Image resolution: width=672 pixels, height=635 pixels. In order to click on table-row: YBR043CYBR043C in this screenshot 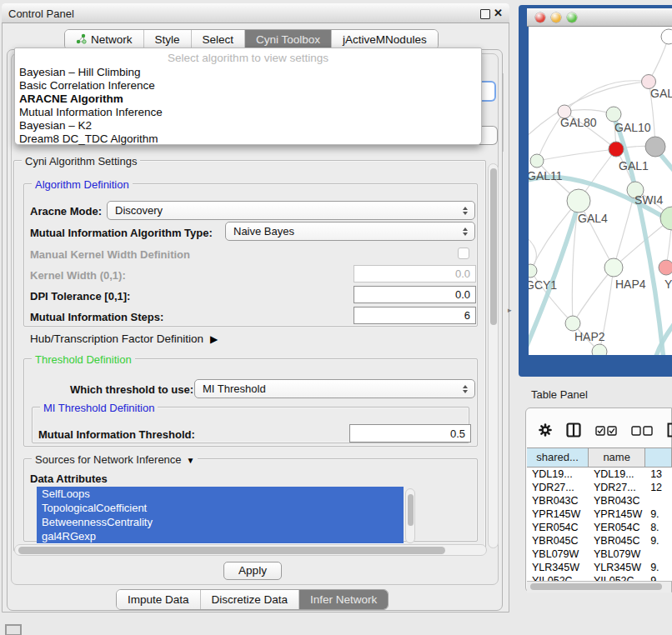, I will do `click(599, 501)`.